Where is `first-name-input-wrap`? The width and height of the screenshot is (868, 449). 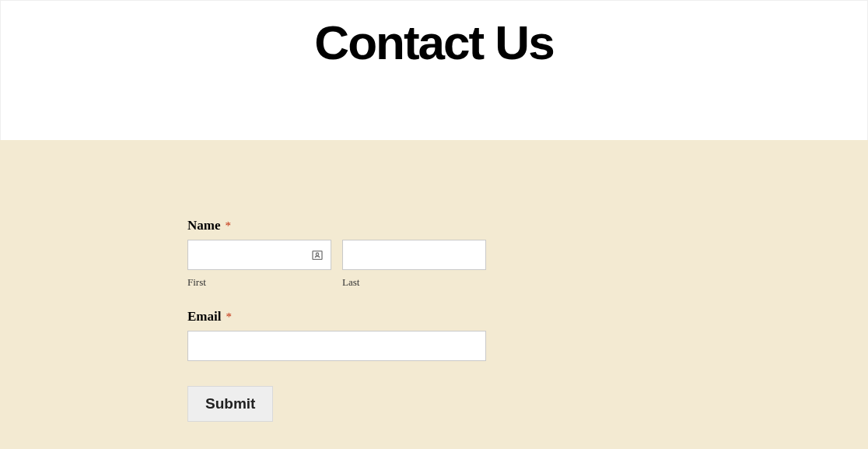
first-name-input-wrap is located at coordinates (260, 255).